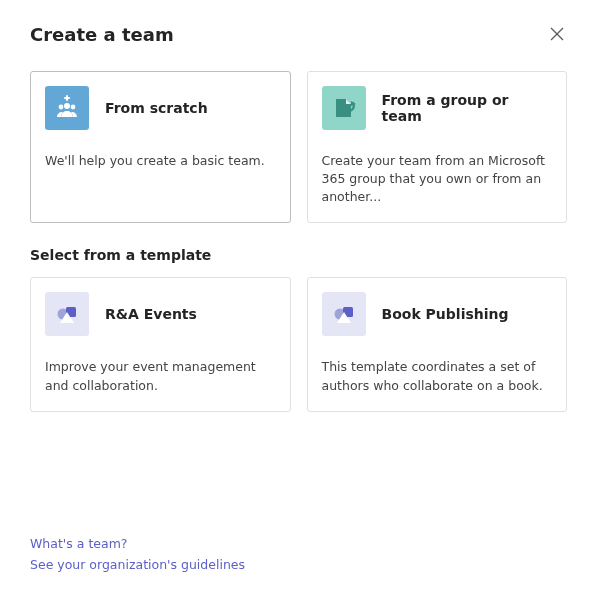 The width and height of the screenshot is (597, 592). Describe the element at coordinates (468, 108) in the screenshot. I see `card-title: From a group or team` at that location.